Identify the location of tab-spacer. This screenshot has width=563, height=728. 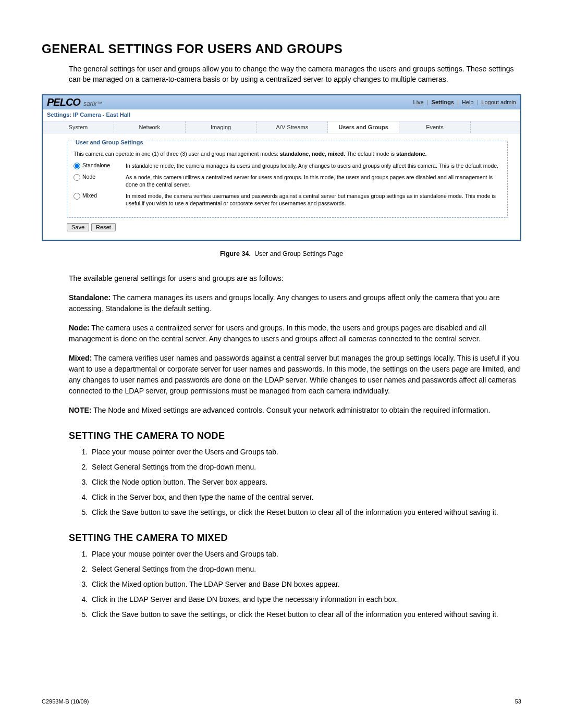
(495, 127).